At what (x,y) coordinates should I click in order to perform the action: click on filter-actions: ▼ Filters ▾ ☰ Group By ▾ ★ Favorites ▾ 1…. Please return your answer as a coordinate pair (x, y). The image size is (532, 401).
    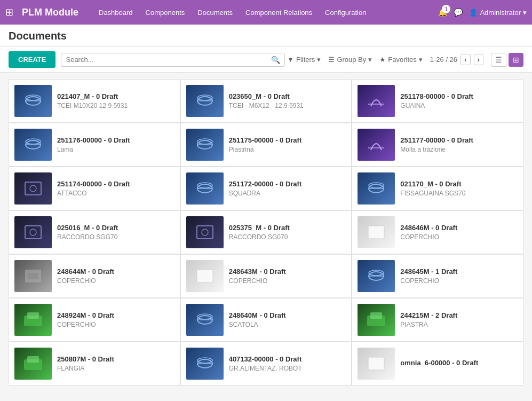
    Looking at the image, I should click on (406, 60).